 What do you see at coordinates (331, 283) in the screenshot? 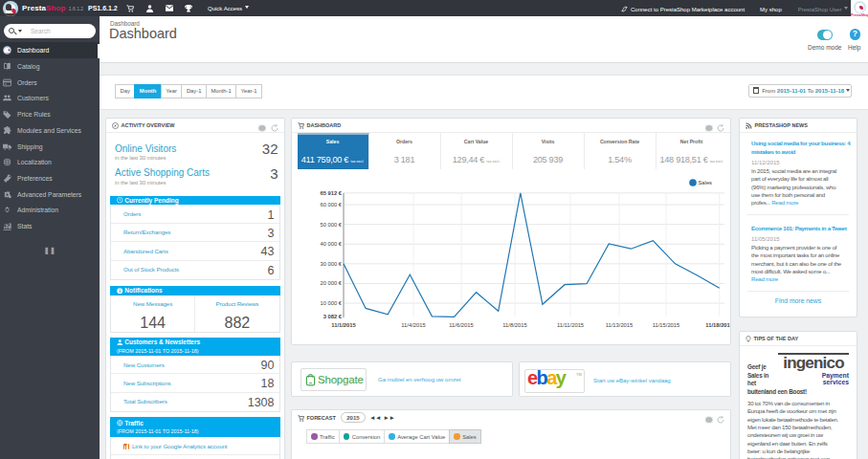
I see `svg-text: 20 000 €` at bounding box center [331, 283].